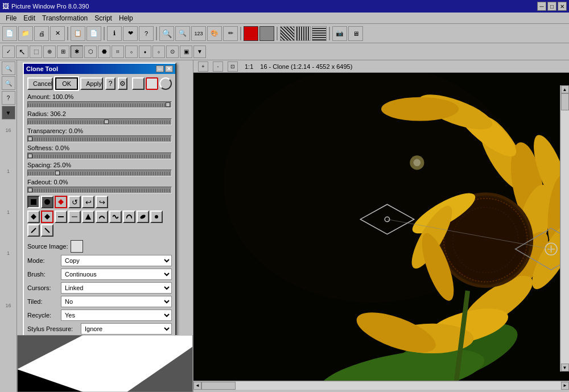 This screenshot has height=392, width=569. Describe the element at coordinates (104, 52) in the screenshot. I see `tool8: ⬣` at that location.